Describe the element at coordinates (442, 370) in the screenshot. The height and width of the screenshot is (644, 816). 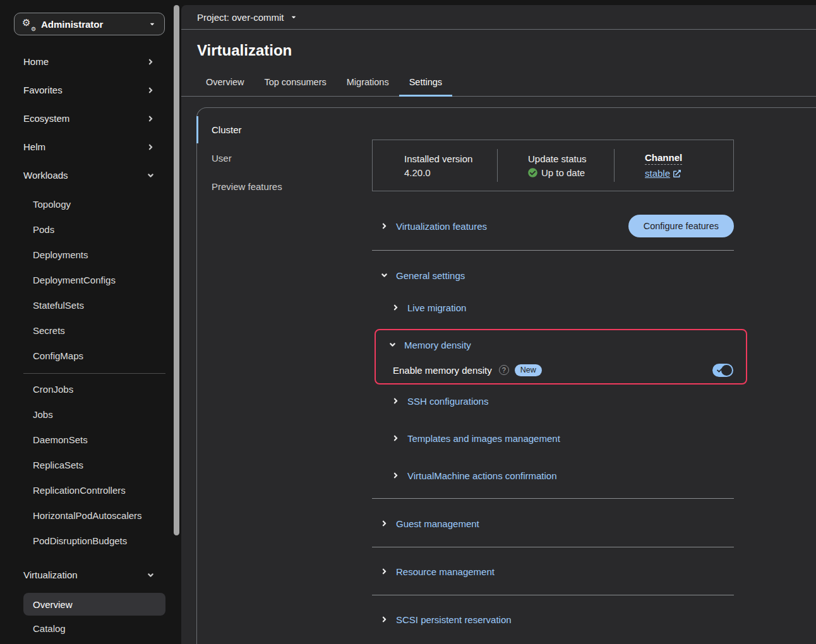
I see `enable-memory-density-label: Enable memory density` at that location.